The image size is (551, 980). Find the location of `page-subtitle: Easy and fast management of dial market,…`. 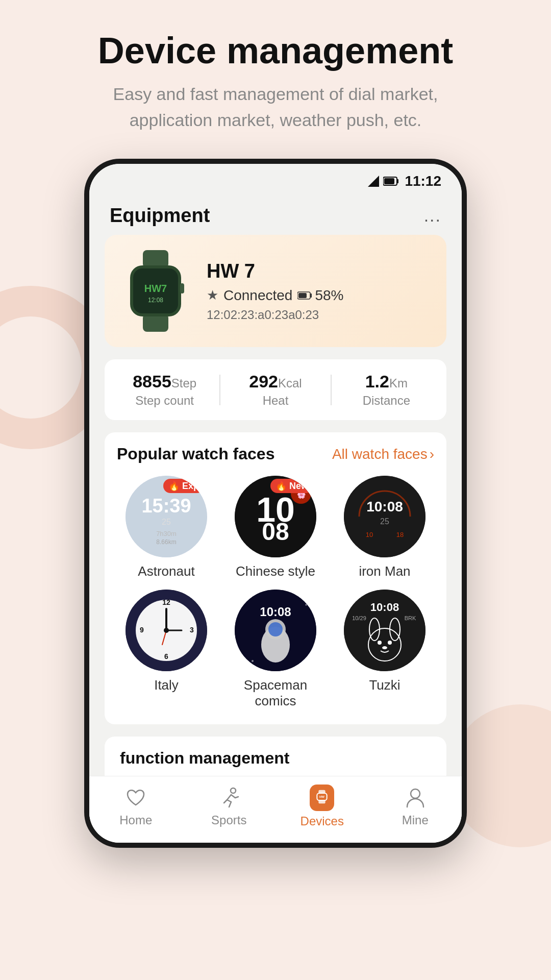

page-subtitle: Easy and fast management of dial market,… is located at coordinates (276, 107).